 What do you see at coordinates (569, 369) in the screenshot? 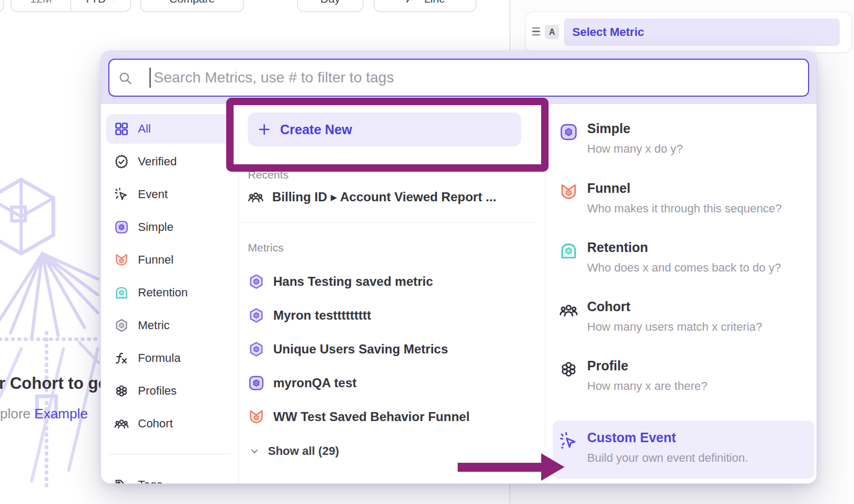
I see `profiles-icon` at bounding box center [569, 369].